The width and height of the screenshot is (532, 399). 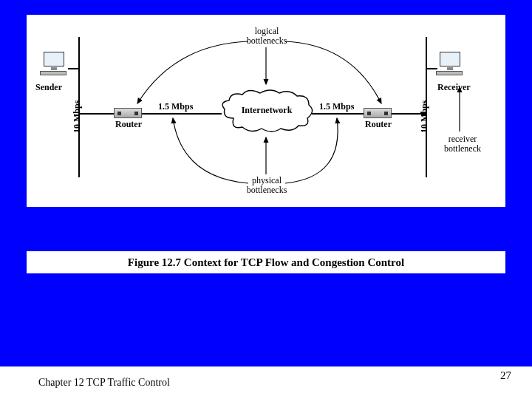 I want to click on wan-link-left, so click(x=182, y=114).